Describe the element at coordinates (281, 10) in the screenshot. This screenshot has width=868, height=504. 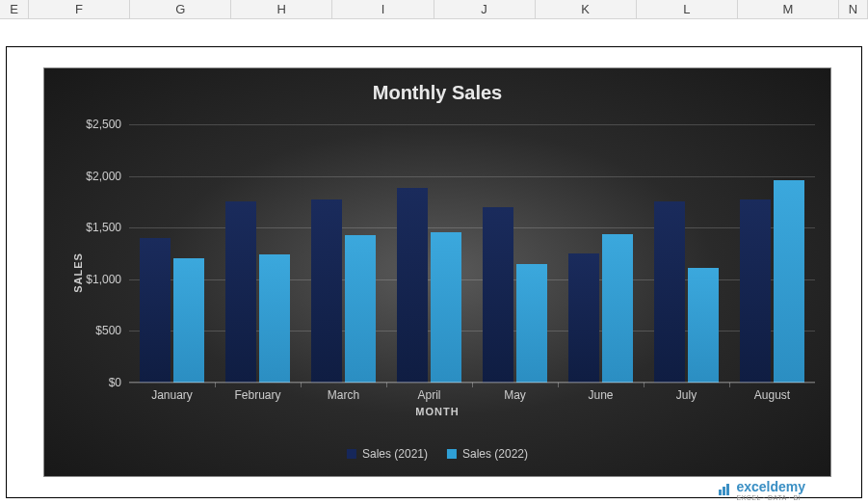
I see `col-H: H` at that location.